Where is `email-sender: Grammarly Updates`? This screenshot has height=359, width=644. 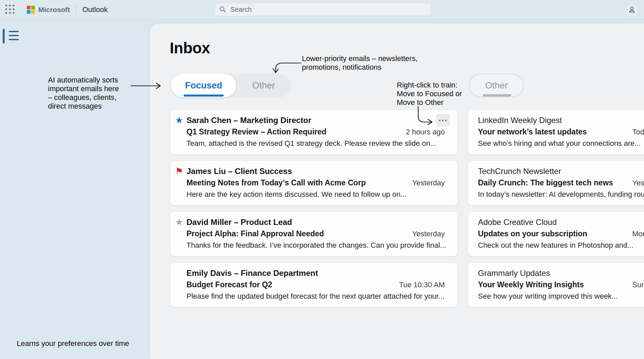 email-sender: Grammarly Updates is located at coordinates (561, 273).